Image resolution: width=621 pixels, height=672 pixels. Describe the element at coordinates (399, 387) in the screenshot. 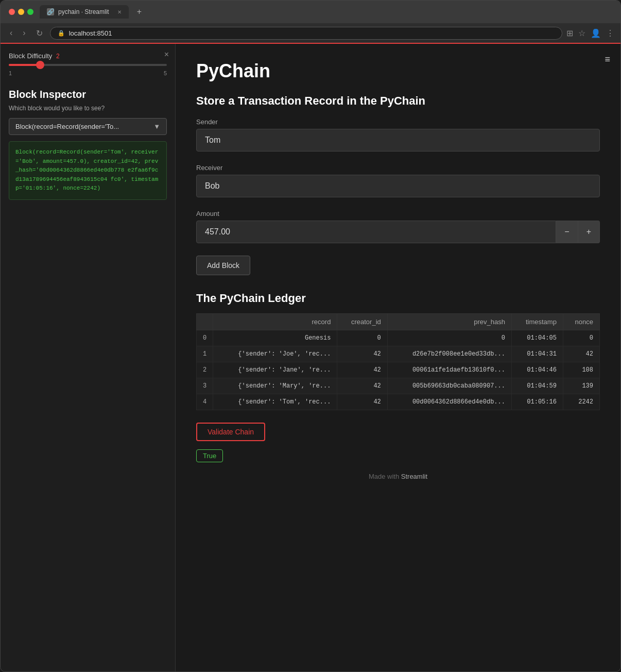

I see `table-row: 3 {'sender': 'Mary', 're... 42 005b69663…` at that location.